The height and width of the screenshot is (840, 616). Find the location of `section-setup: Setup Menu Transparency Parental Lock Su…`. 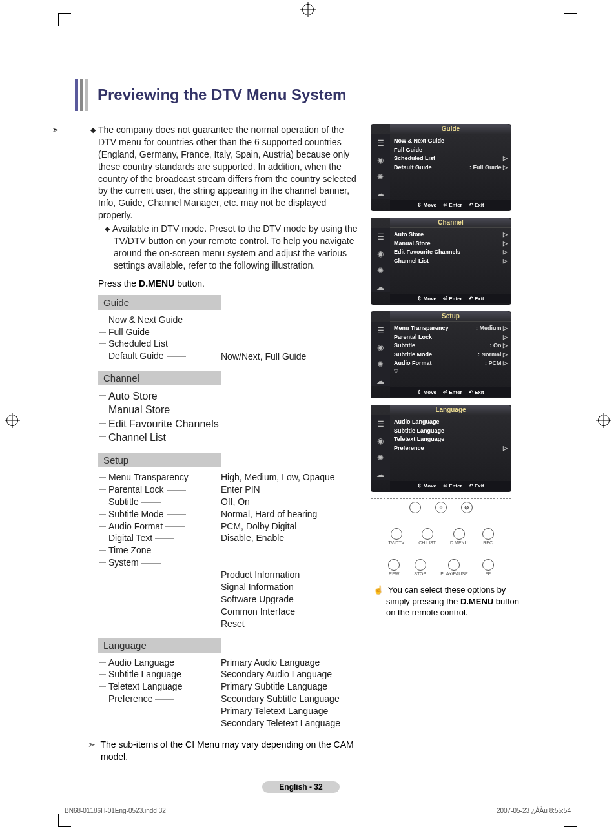

section-setup: Setup Menu Transparency Parental Lock Su… is located at coordinates (229, 541).